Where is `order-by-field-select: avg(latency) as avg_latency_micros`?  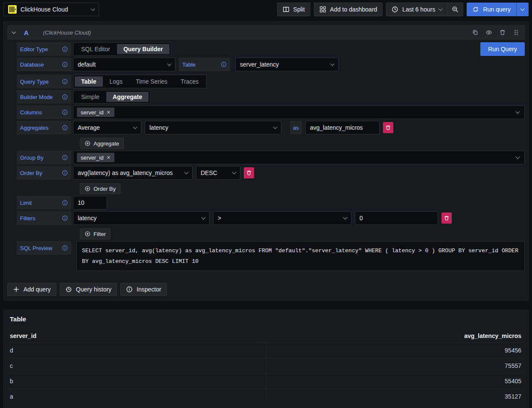
order-by-field-select: avg(latency) as avg_latency_micros is located at coordinates (133, 173).